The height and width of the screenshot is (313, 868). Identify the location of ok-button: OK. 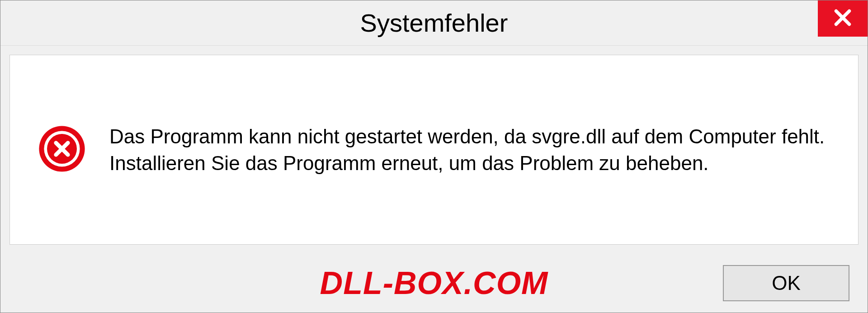
(786, 283).